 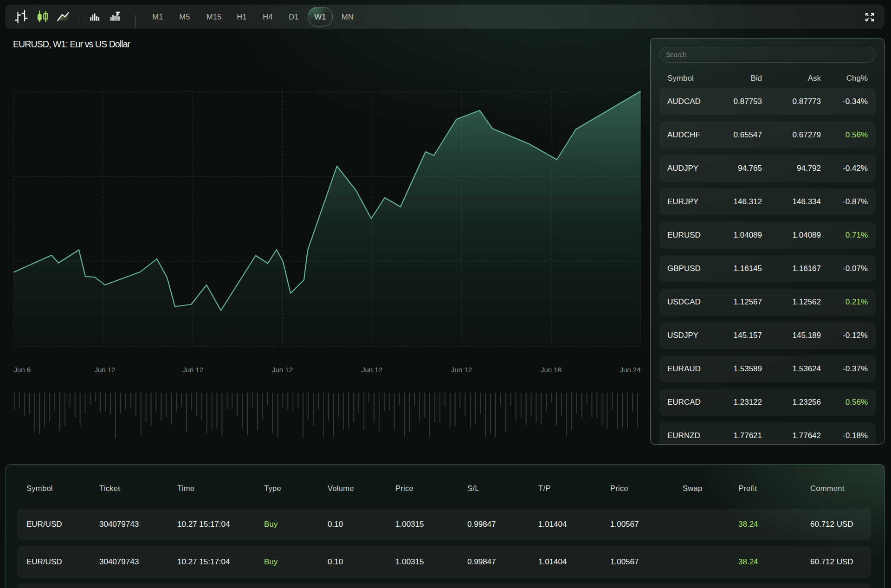 I want to click on svg-text: Jun 18, so click(x=551, y=369).